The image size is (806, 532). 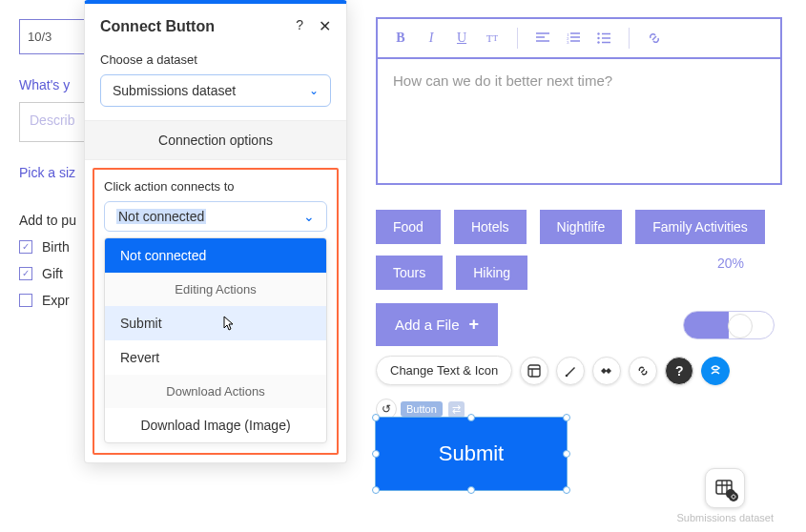 I want to click on percent-label: 20%, so click(x=750, y=273).